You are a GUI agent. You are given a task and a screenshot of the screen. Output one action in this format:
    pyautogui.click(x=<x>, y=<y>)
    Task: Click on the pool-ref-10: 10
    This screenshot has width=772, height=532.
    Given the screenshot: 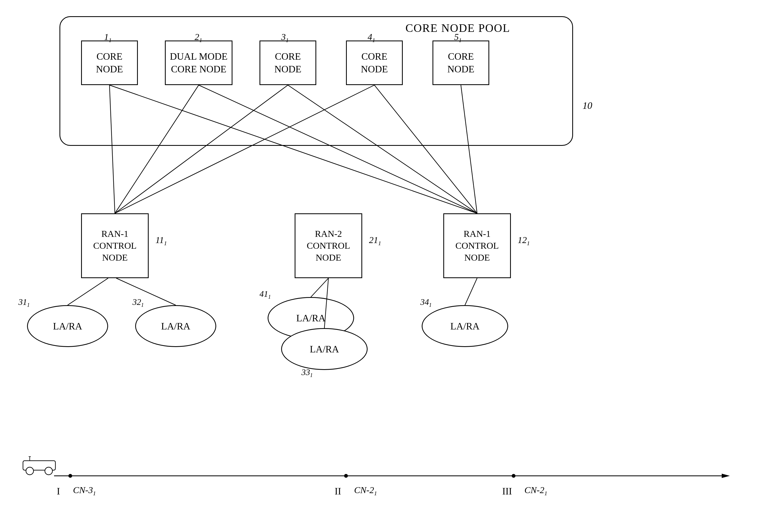 What is the action you would take?
    pyautogui.click(x=587, y=106)
    